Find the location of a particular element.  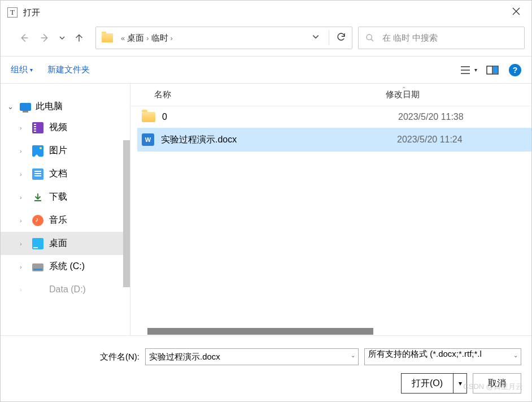

music-icon is located at coordinates (38, 221).